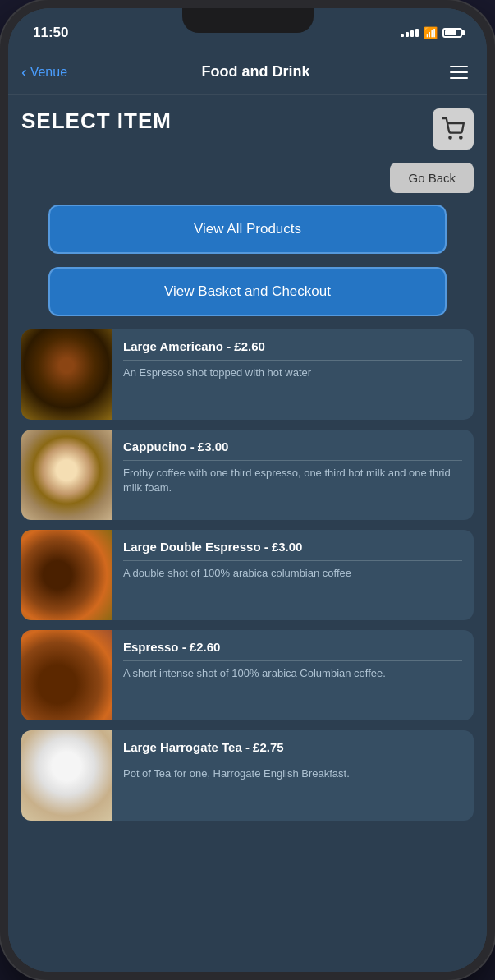 This screenshot has width=495, height=980. What do you see at coordinates (25, 72) in the screenshot?
I see `chevron-left-icon: ‹` at bounding box center [25, 72].